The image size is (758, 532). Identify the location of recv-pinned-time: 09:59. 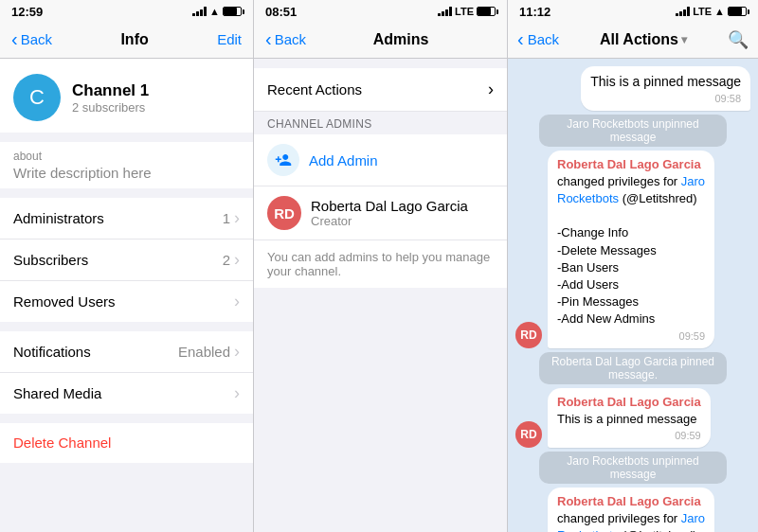
(629, 435).